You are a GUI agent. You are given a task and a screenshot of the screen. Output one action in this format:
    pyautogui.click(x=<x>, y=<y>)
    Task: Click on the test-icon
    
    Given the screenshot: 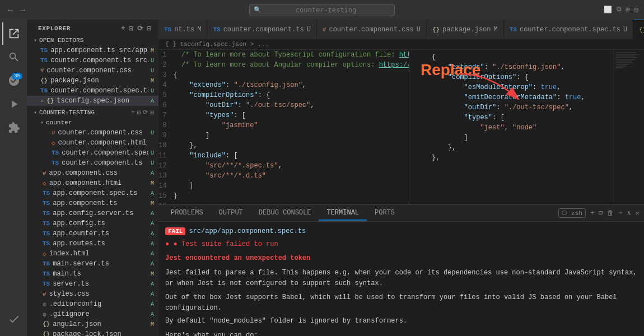 What is the action you would take?
    pyautogui.click(x=13, y=319)
    